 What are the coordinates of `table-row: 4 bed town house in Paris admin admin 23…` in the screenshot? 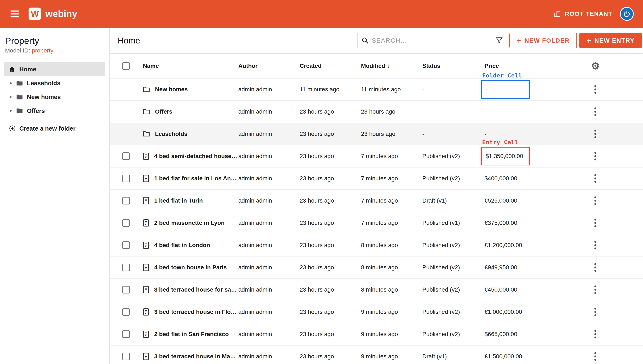 It's located at (377, 268).